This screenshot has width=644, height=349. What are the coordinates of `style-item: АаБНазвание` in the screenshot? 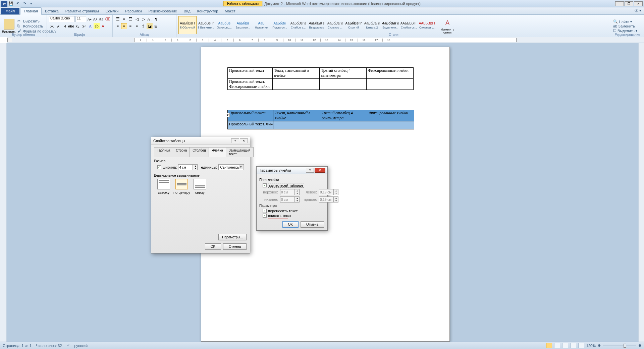 It's located at (261, 25).